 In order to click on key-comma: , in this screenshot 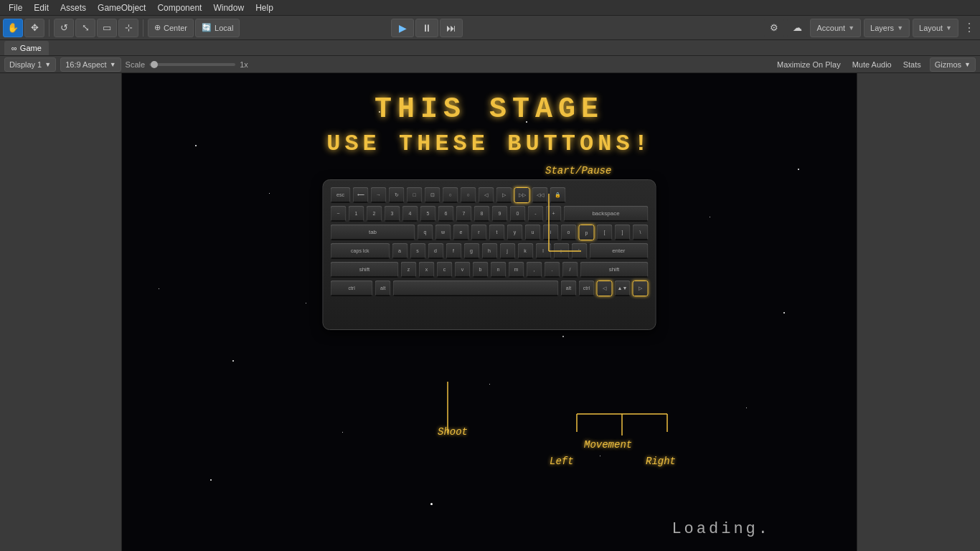, I will do `click(534, 270)`.